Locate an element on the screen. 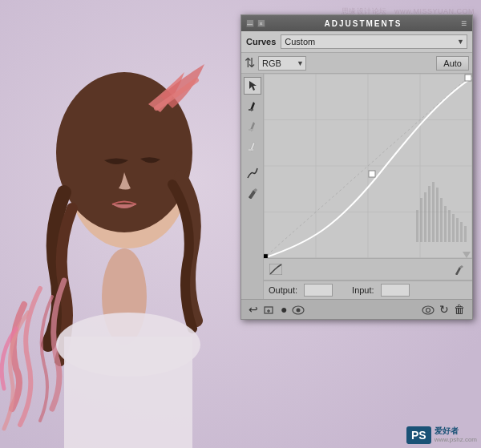  small-tools-row is located at coordinates (368, 269).